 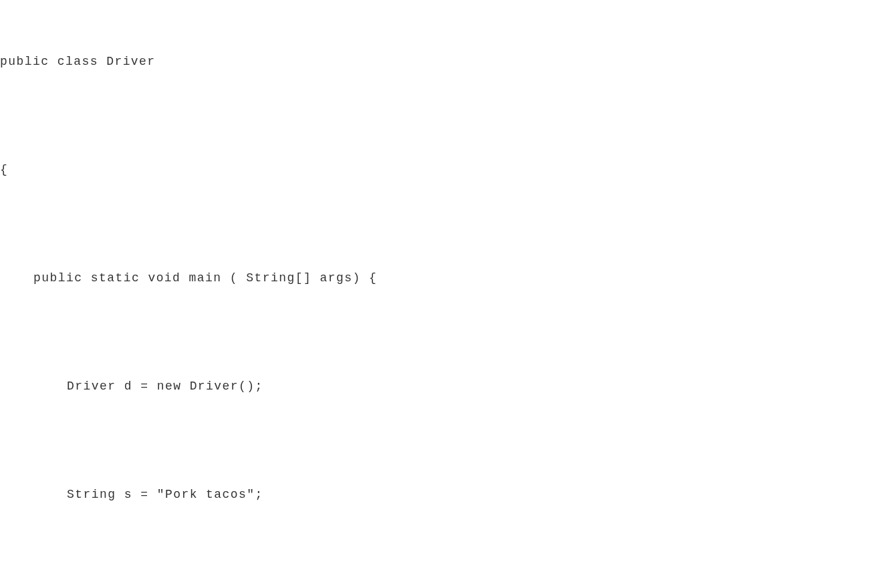 What do you see at coordinates (440, 170) in the screenshot?
I see `code-line: {` at bounding box center [440, 170].